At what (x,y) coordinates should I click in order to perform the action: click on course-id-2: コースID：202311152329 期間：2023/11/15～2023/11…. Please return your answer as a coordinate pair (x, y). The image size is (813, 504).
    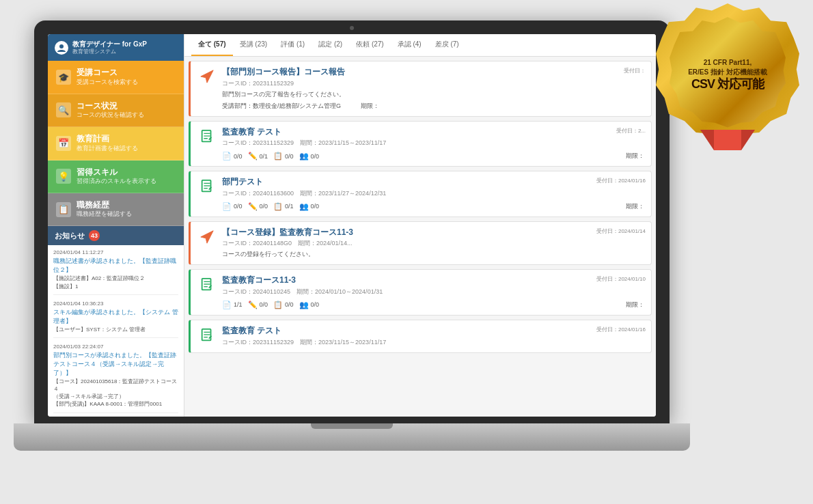
    Looking at the image, I should click on (433, 143).